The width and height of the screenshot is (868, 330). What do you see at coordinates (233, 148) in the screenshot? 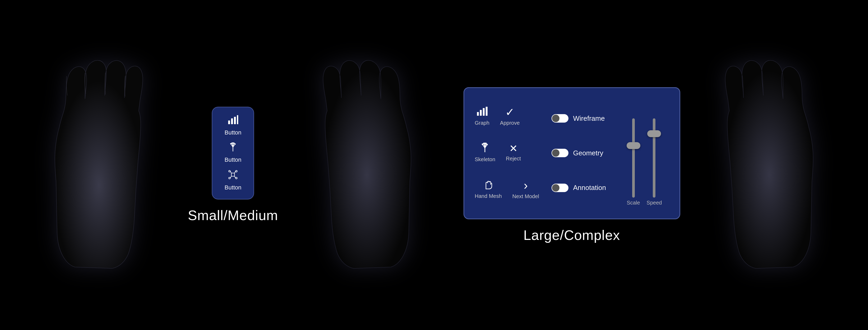
I see `skeleton-hand-icon-small` at bounding box center [233, 148].